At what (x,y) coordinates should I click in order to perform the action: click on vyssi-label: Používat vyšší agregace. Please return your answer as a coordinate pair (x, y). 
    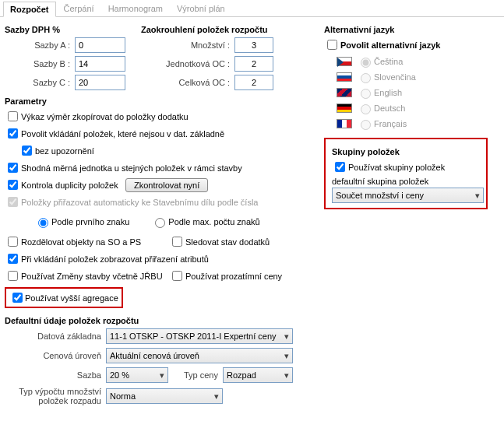
    Looking at the image, I should click on (72, 298).